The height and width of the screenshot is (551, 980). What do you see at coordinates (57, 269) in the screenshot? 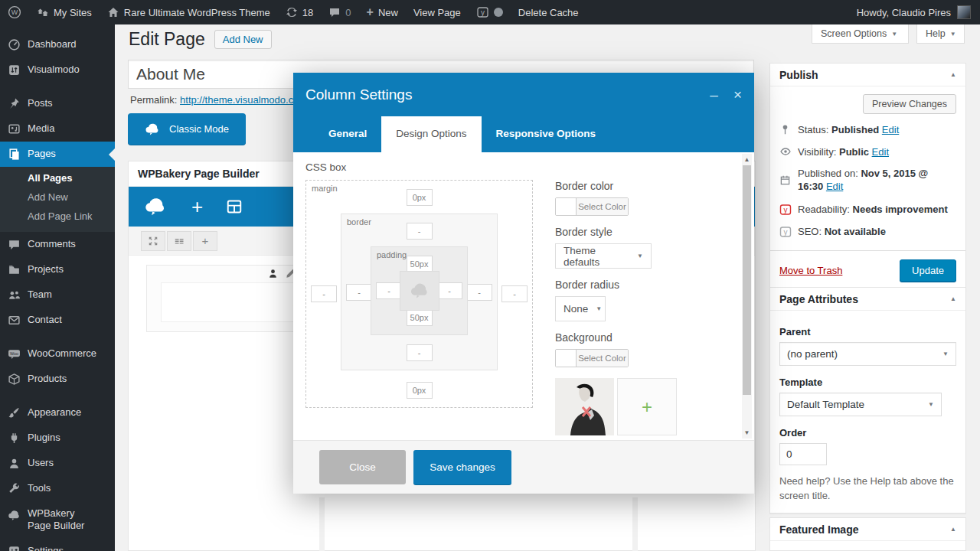
I see `sidebar-item-projects: Projects` at bounding box center [57, 269].